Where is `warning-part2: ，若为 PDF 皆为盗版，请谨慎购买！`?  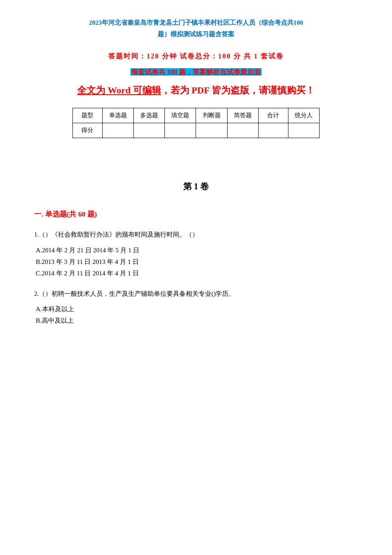 warning-part2: ，若为 PDF 皆为盗版，请谨慎购买！ is located at coordinates (238, 90).